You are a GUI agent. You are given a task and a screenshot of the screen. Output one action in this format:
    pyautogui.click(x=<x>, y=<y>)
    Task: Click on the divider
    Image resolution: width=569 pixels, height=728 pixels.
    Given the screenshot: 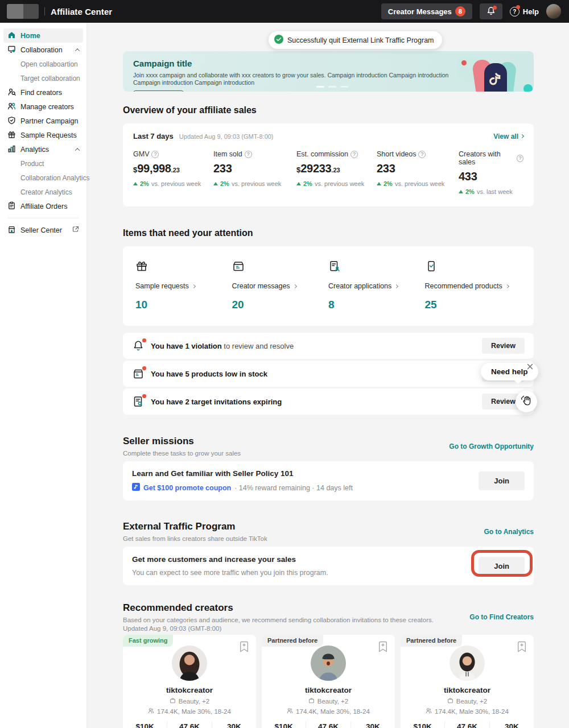 What is the action you would take?
    pyautogui.click(x=43, y=218)
    